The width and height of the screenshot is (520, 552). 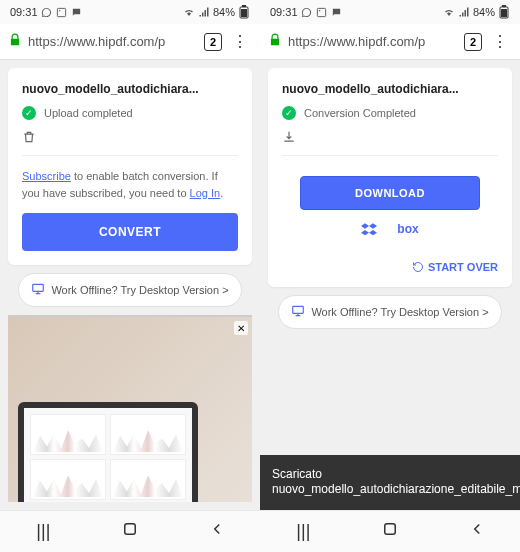 What do you see at coordinates (390, 138) in the screenshot?
I see `download-icon` at bounding box center [390, 138].